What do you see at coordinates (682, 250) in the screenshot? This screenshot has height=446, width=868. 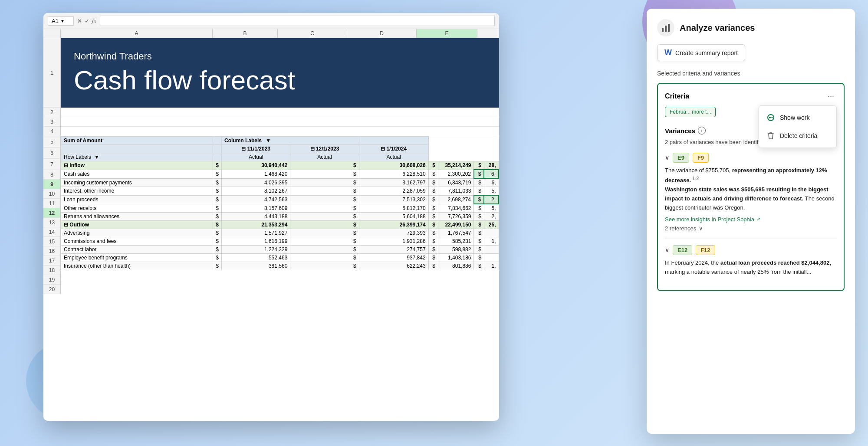 I see `variance-2-cell-e12: E12` at bounding box center [682, 250].